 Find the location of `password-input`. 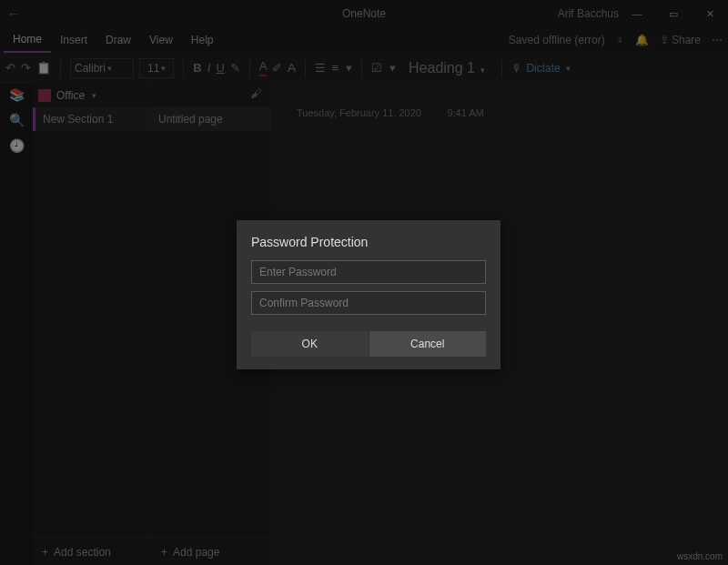

password-input is located at coordinates (369, 272).